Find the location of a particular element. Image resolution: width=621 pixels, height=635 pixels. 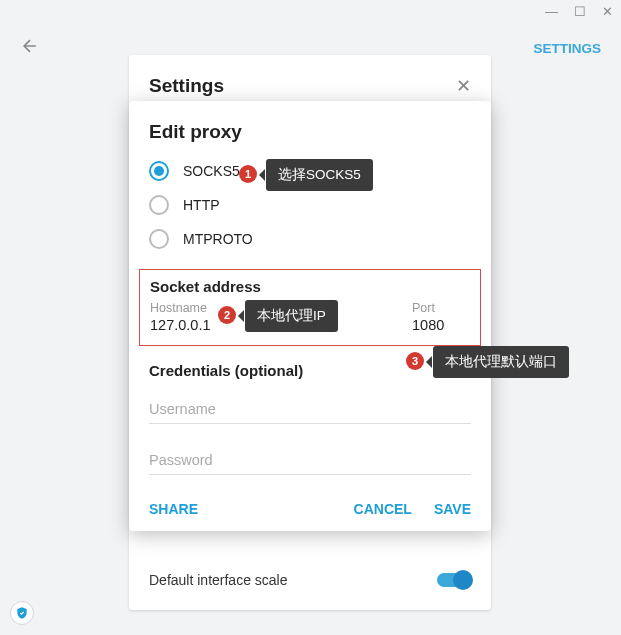

annotation-badge-2: 2 is located at coordinates (227, 315).